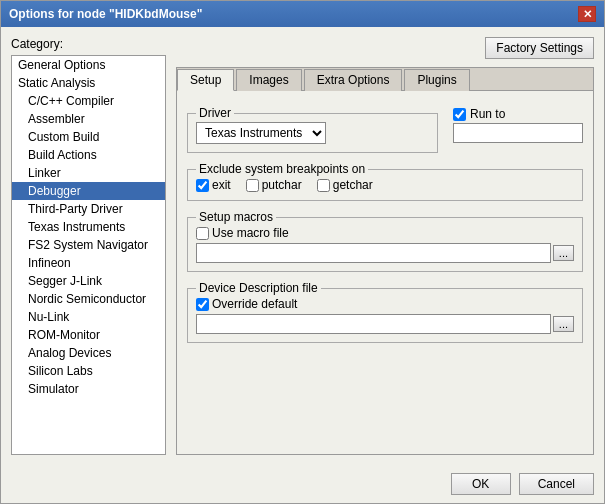 The height and width of the screenshot is (504, 605). I want to click on exclude-group: Exclude system breakpoints on exit putch…, so click(385, 185).